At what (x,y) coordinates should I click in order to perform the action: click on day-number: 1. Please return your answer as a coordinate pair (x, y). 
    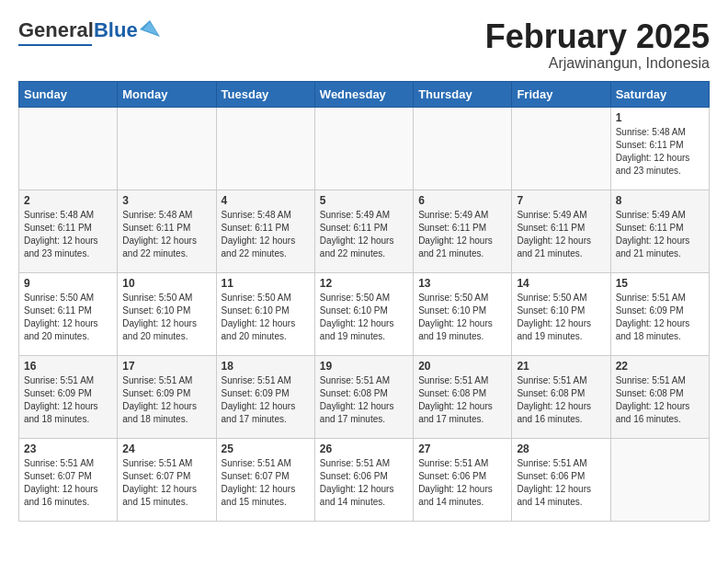
    Looking at the image, I should click on (660, 118).